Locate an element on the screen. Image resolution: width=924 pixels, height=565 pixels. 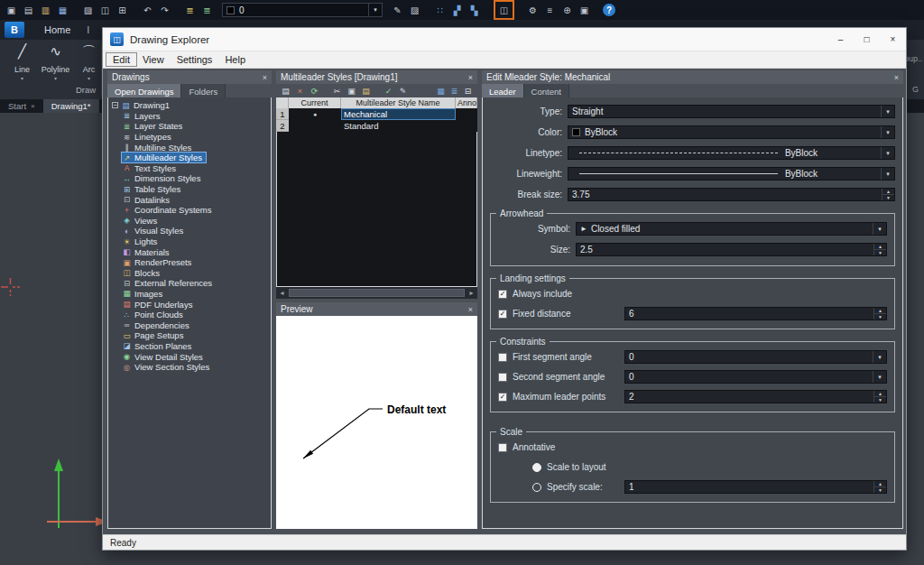
preview-panel-header: Preview × is located at coordinates (377, 309).